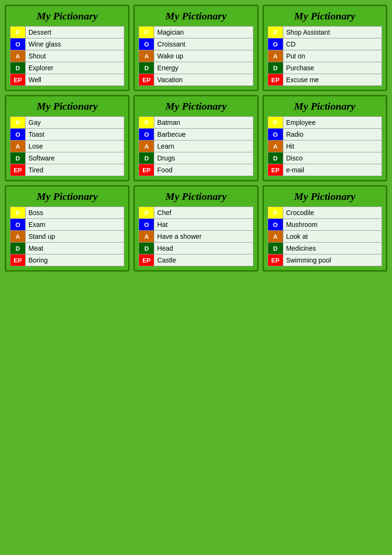 The image size is (392, 555). Describe the element at coordinates (332, 68) in the screenshot. I see `row-word: Purchase` at that location.